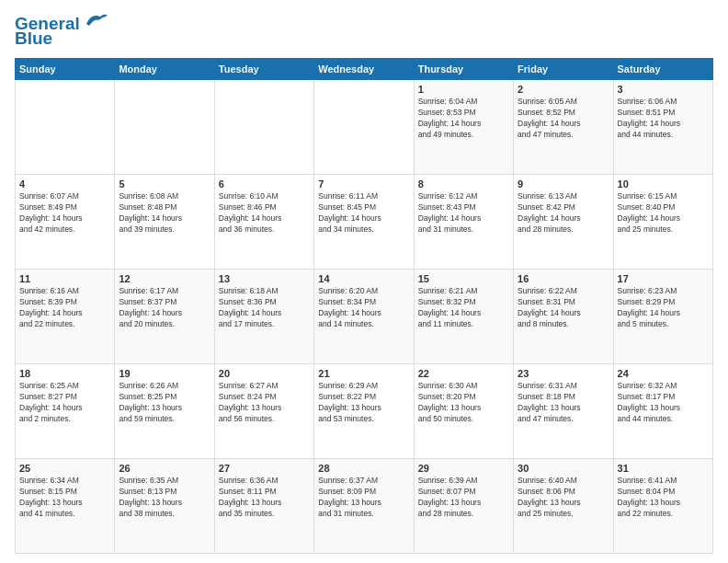 This screenshot has width=728, height=563. I want to click on day-number: 14, so click(364, 279).